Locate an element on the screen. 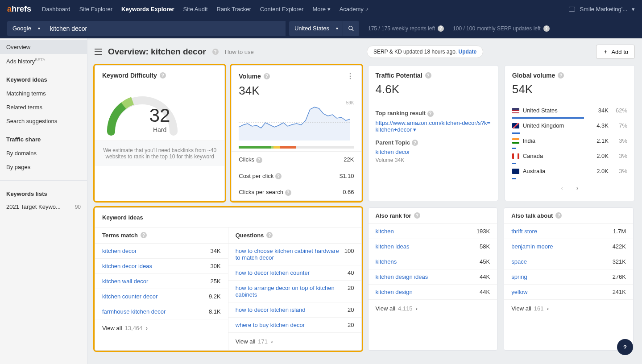 This screenshot has height=364, width=642. volume-value: 34K is located at coordinates (296, 92).